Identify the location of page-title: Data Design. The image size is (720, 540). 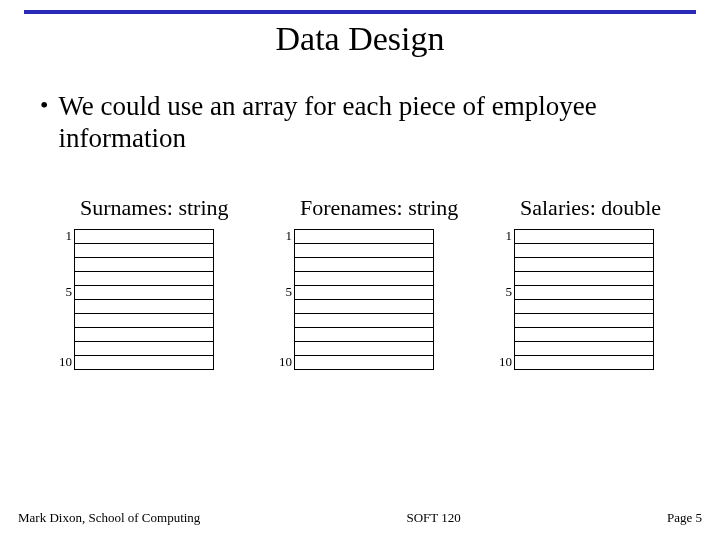
(360, 39).